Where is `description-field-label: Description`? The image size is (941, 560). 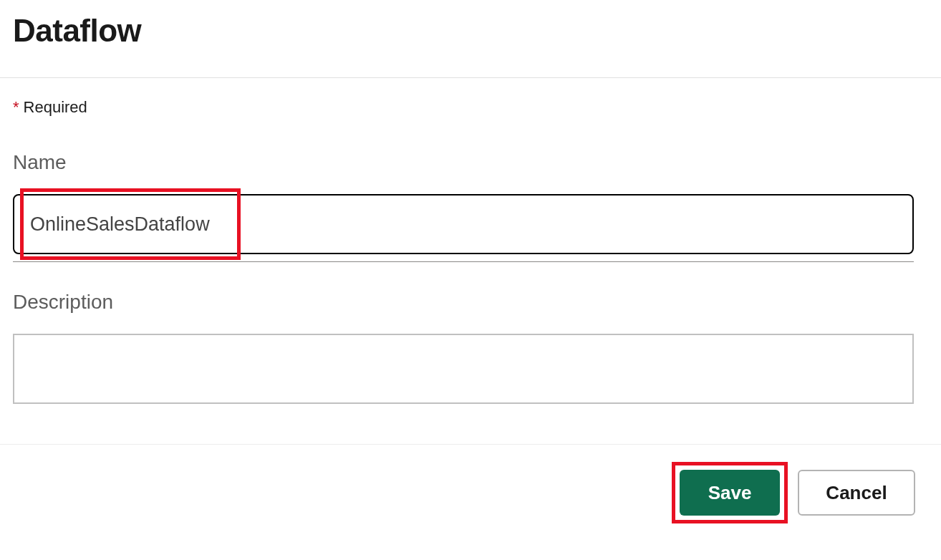 description-field-label: Description is located at coordinates (470, 302).